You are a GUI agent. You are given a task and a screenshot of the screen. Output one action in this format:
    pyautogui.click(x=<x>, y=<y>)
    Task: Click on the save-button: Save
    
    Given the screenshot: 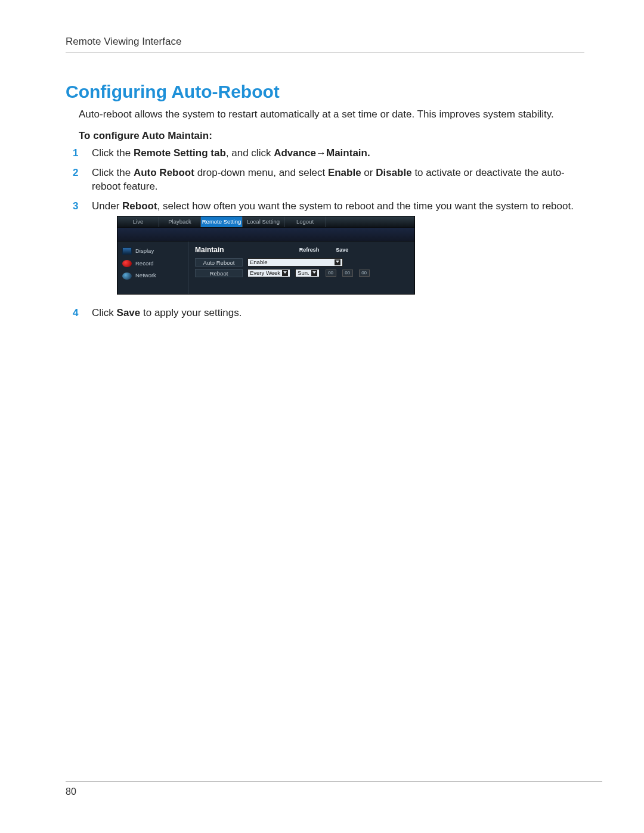 What is the action you would take?
    pyautogui.click(x=342, y=250)
    